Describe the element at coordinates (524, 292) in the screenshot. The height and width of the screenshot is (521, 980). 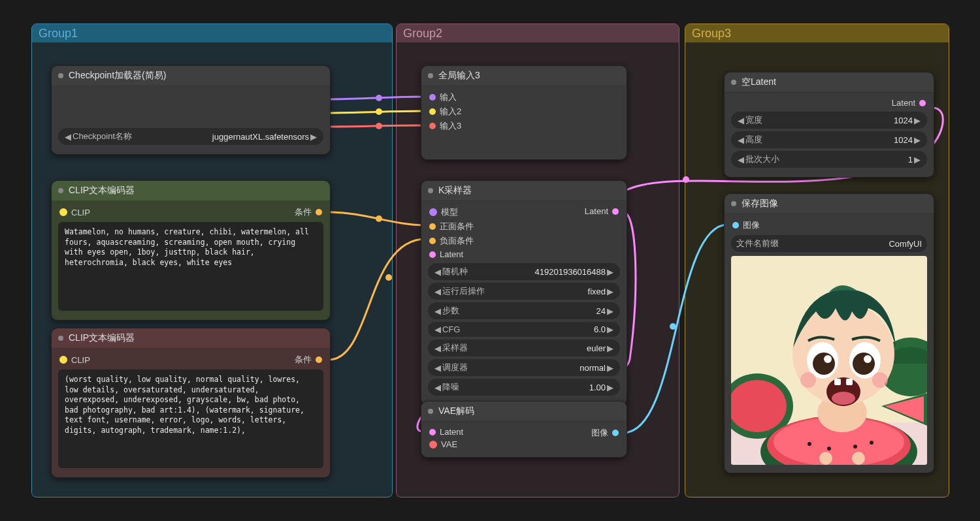
I see `node-ksampler: K采样器 模型 正面条件 负面条件 Latent Latent ◀随机种4192…` at that location.